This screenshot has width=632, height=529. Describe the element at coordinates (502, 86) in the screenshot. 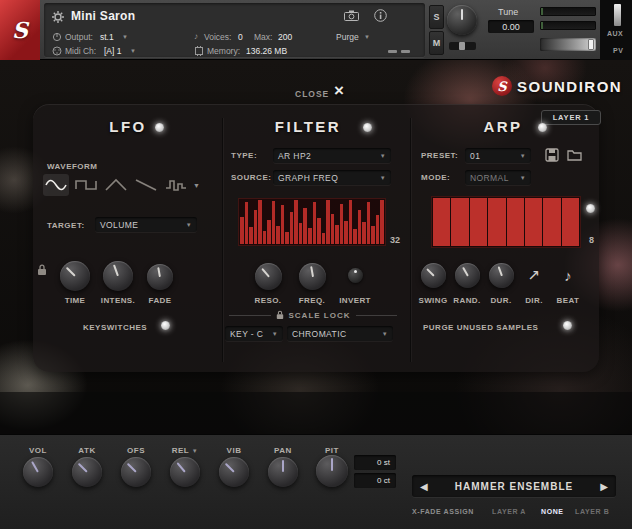

I see `soundiron-logo-icon: S` at that location.